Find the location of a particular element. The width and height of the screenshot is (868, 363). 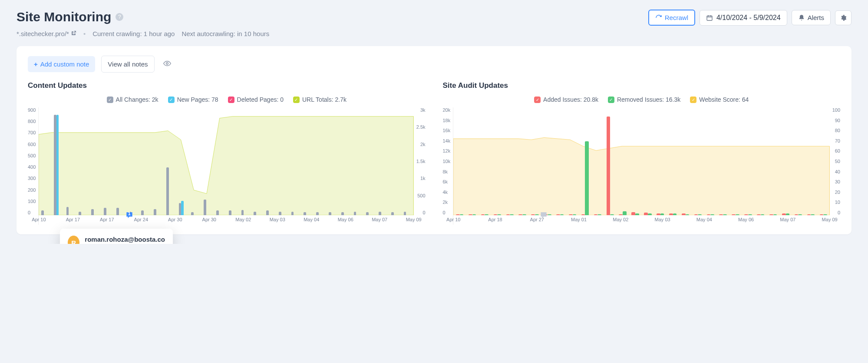

settings-button is located at coordinates (843, 18).